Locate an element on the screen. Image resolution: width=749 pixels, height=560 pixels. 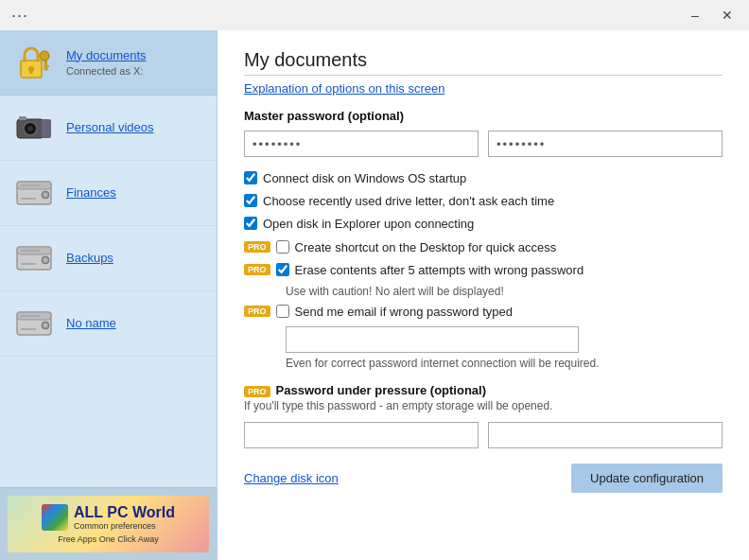
sidebar-item-my-documents-label: My documents is located at coordinates (106, 57).